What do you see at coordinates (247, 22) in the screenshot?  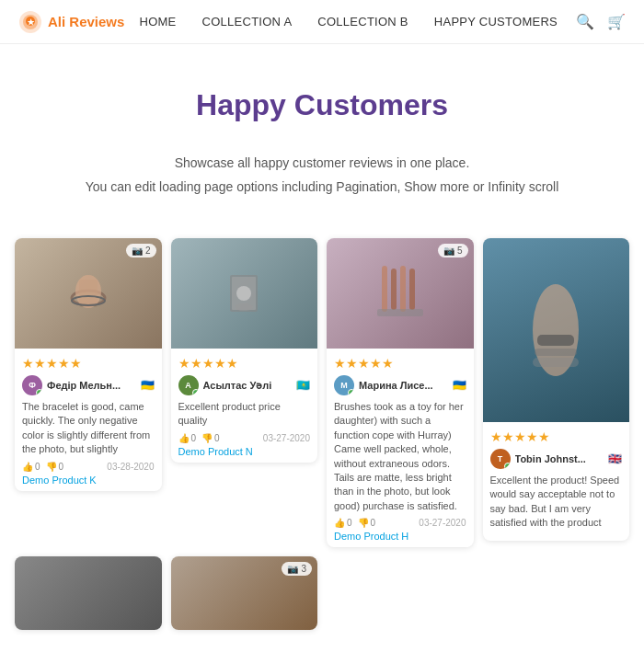 I see `nav-collection-a: COLLECTION A` at bounding box center [247, 22].